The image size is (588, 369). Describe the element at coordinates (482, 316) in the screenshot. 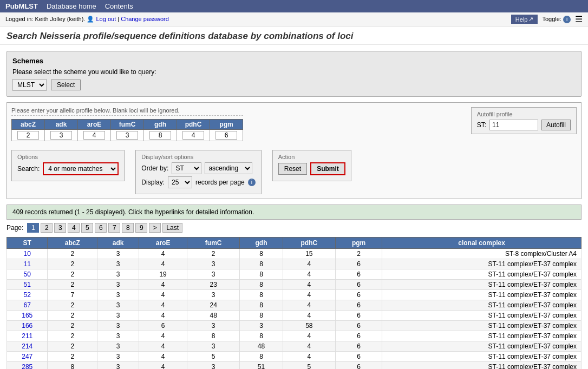

I see `cell-clonal-6: ST-11 complex/ET-37 complex` at that location.